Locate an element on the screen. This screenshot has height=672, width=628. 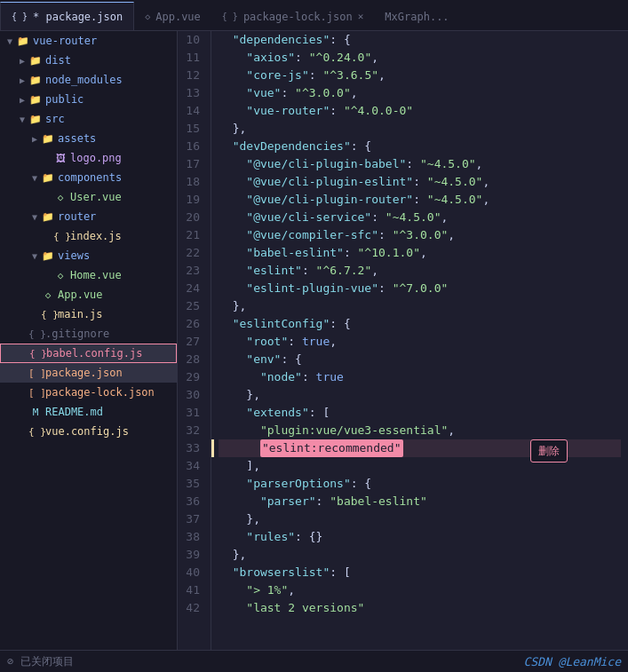
code-line-33: "eslint:recommended"删除 is located at coordinates (419, 448).